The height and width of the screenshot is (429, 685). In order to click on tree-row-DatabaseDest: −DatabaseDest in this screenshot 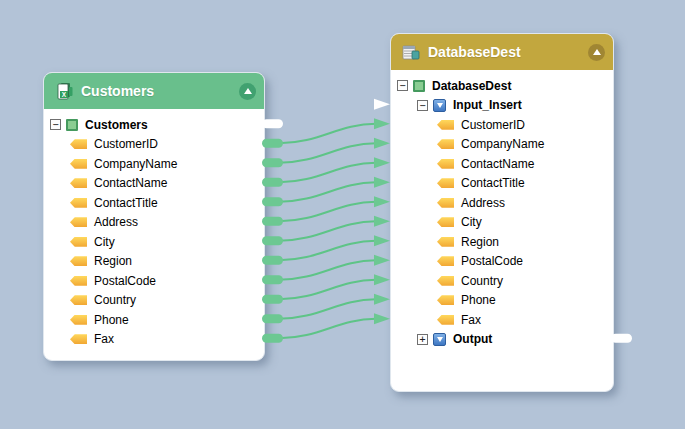, I will do `click(502, 86)`.